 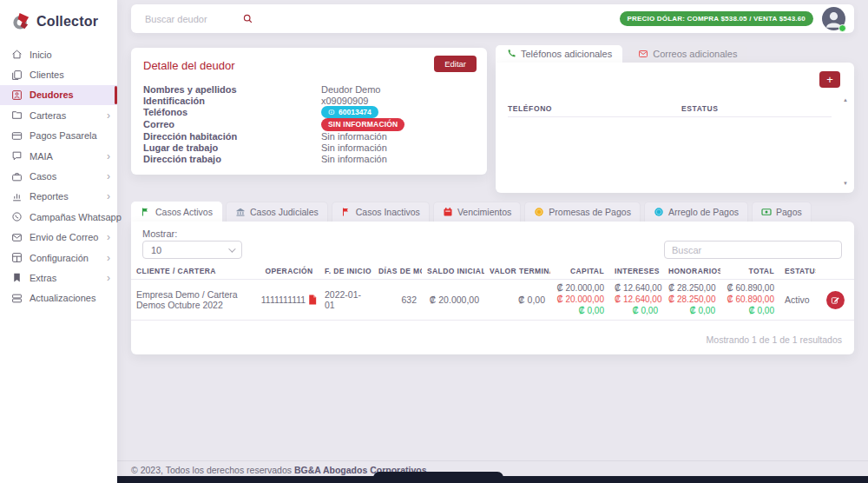 I want to click on pagination-summary: Mostrando 1 de 1 de 1 resultados, so click(x=774, y=340).